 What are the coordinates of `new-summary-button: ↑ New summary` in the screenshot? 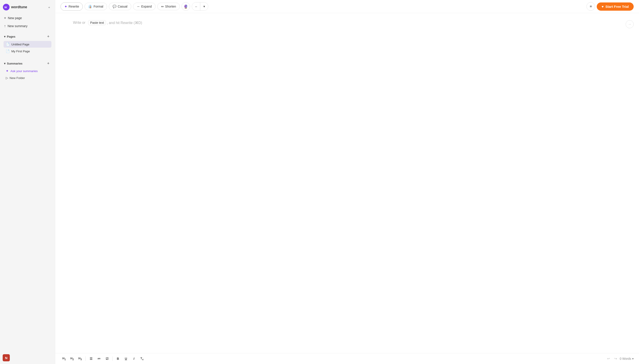 It's located at (28, 26).